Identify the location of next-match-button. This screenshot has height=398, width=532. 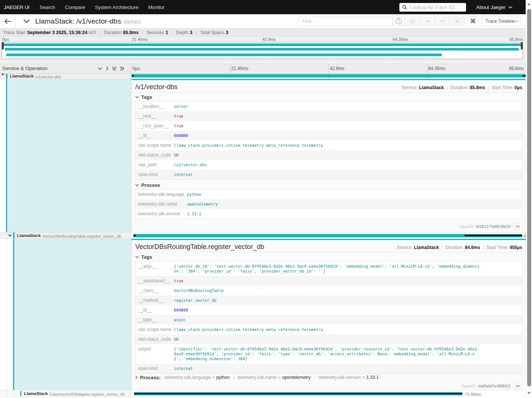
(442, 21).